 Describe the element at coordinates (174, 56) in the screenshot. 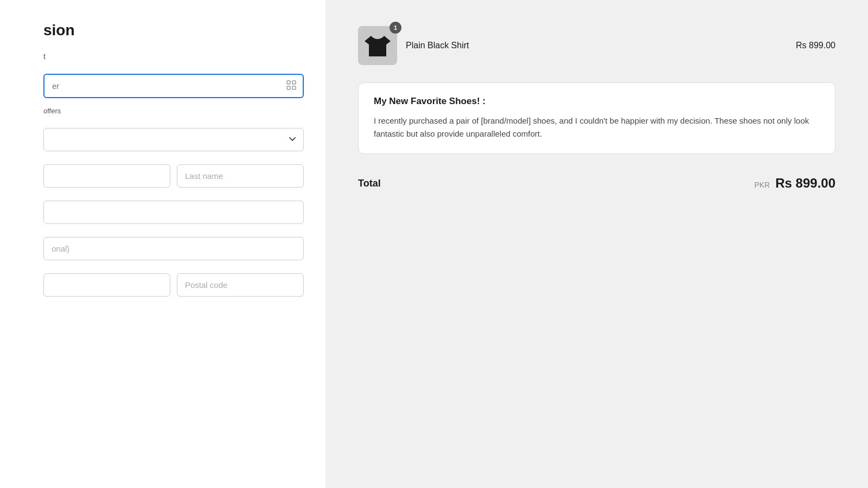

I see `subtitle: t` at that location.